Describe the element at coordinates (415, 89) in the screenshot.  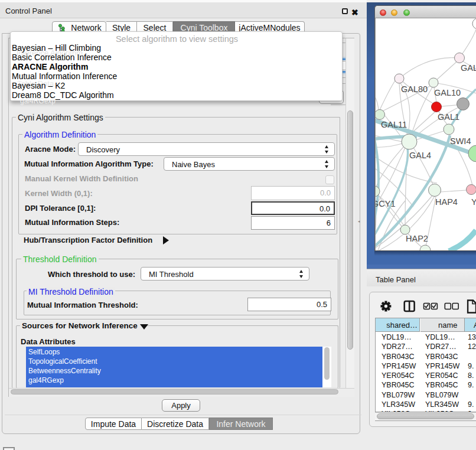
I see `svg-text: GAL80` at that location.